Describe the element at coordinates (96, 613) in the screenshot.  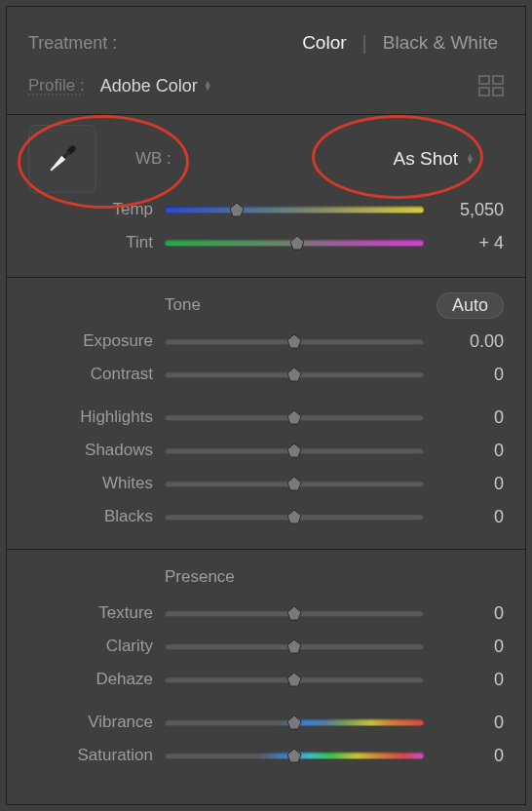
I see `texture-label: Texture` at that location.